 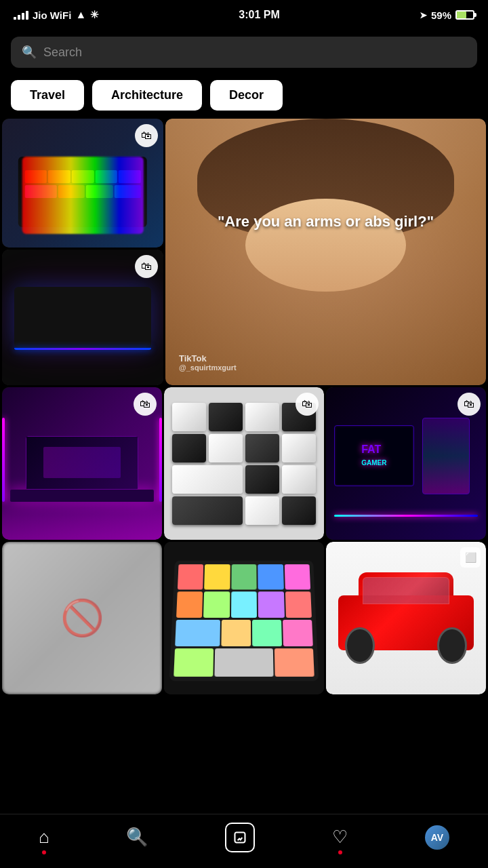 What do you see at coordinates (29, 52) in the screenshot?
I see `search-icon: 🔍` at bounding box center [29, 52].